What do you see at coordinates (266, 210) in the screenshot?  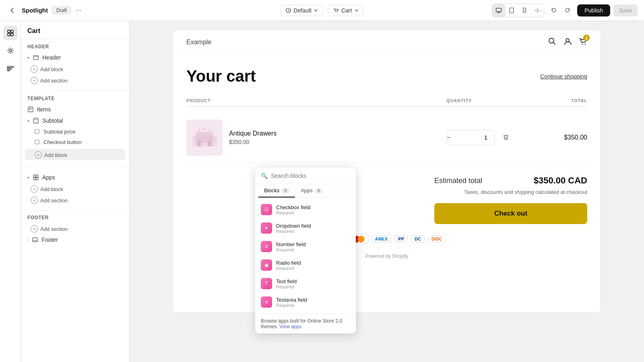 I see `checkbox-field-icon: ☑` at bounding box center [266, 210].